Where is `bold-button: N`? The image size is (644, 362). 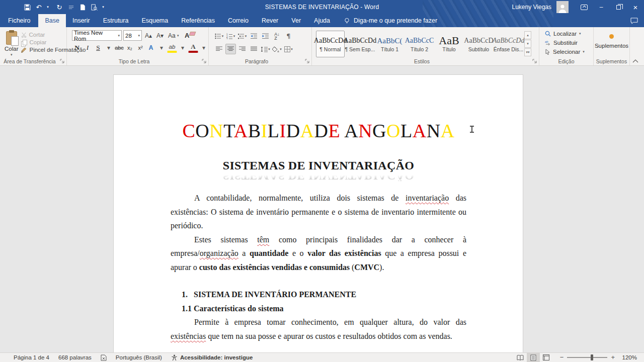
bold-button: N is located at coordinates (77, 47).